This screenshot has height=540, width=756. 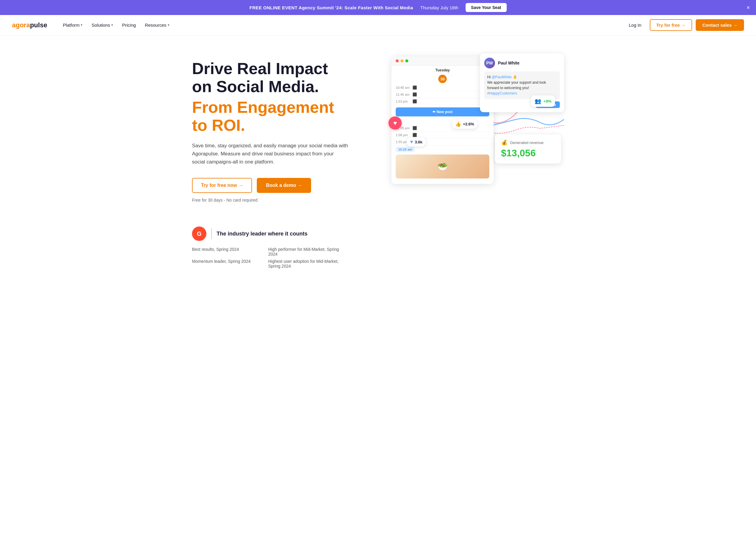 I want to click on revenue-amount: $13,056, so click(x=528, y=153).